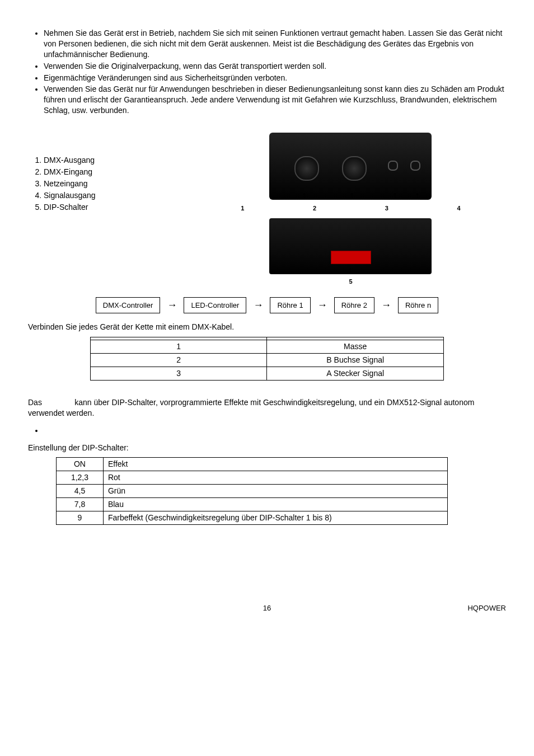 Image resolution: width=534 pixels, height=756 pixels. I want to click on desc-item: DMX-Ausgang, so click(120, 160).